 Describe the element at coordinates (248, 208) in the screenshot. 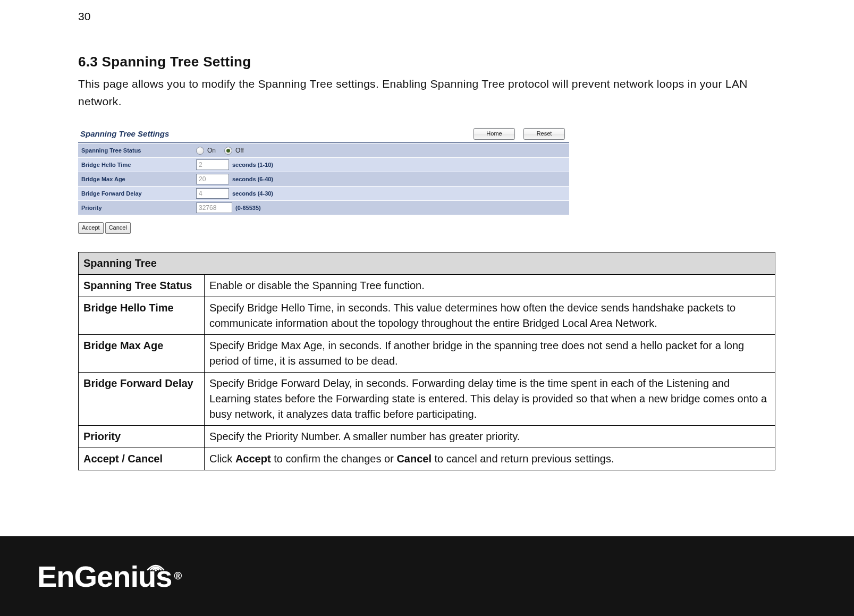

I see `prio-hint: (0-65535)` at that location.